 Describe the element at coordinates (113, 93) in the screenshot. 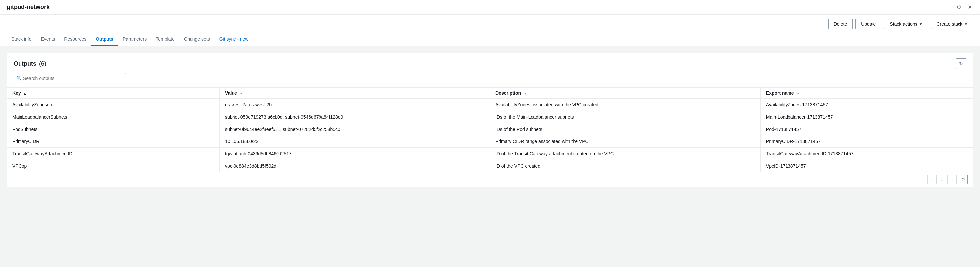

I see `col-header-key: Key ▲` at that location.